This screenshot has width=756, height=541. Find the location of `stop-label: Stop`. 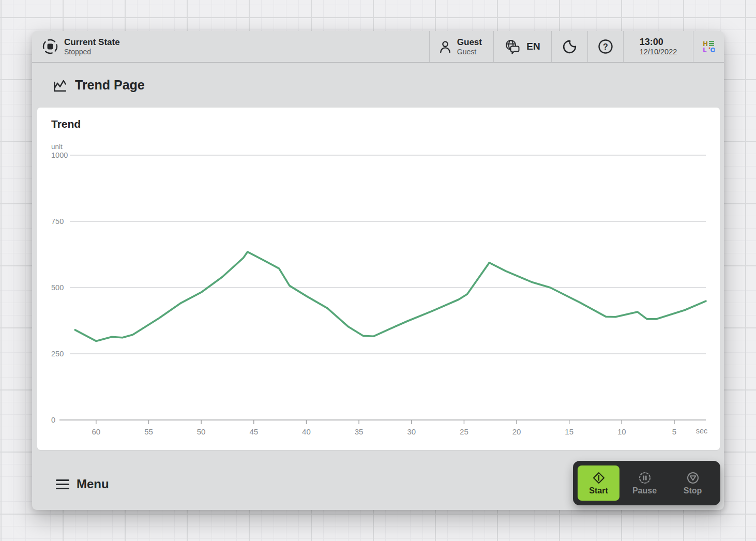

stop-label: Stop is located at coordinates (693, 491).